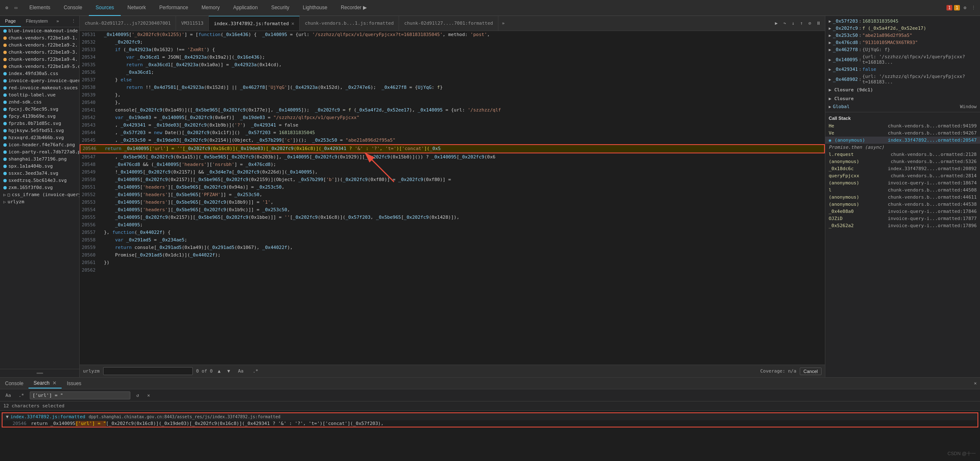  What do you see at coordinates (254, 23) in the screenshot?
I see `editor-tab-index: index.33f47892.js:formatted ✕` at bounding box center [254, 23].